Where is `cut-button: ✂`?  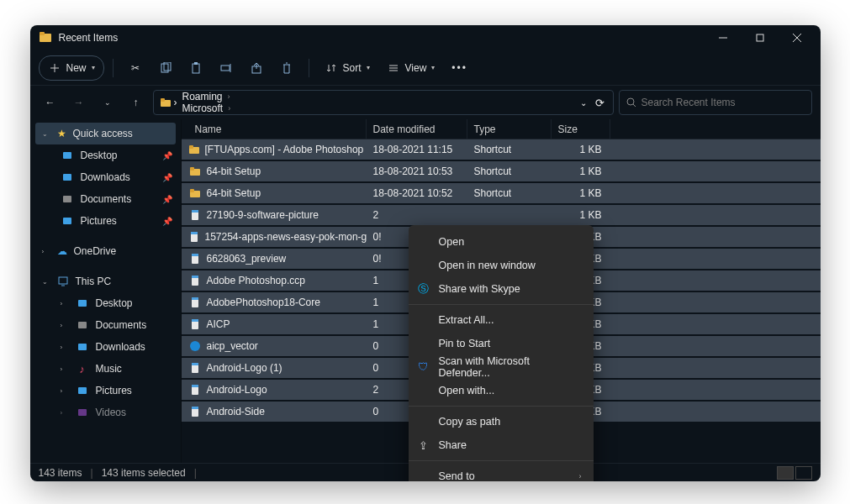 cut-button: ✂ is located at coordinates (135, 68).